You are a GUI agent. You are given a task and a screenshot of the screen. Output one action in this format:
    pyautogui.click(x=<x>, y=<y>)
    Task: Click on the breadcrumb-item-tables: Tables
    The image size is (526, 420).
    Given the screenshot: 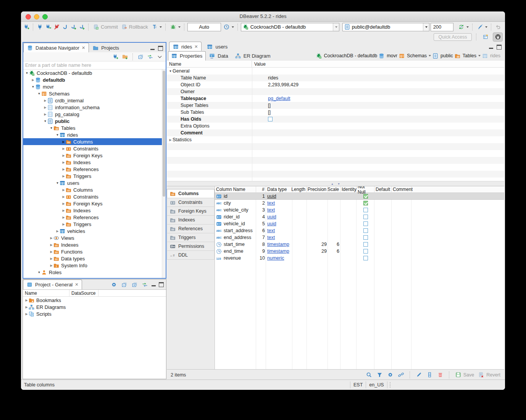 What is the action you would take?
    pyautogui.click(x=468, y=56)
    